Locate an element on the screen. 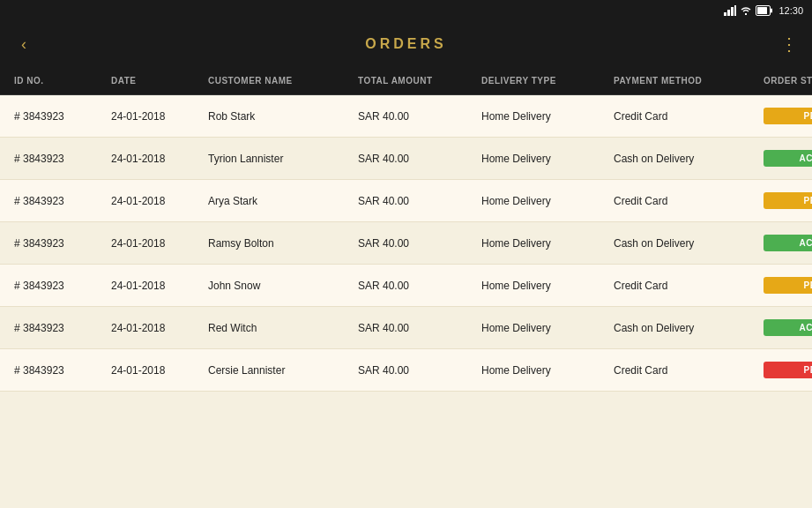  cell-customer: Red Witch is located at coordinates (283, 328).